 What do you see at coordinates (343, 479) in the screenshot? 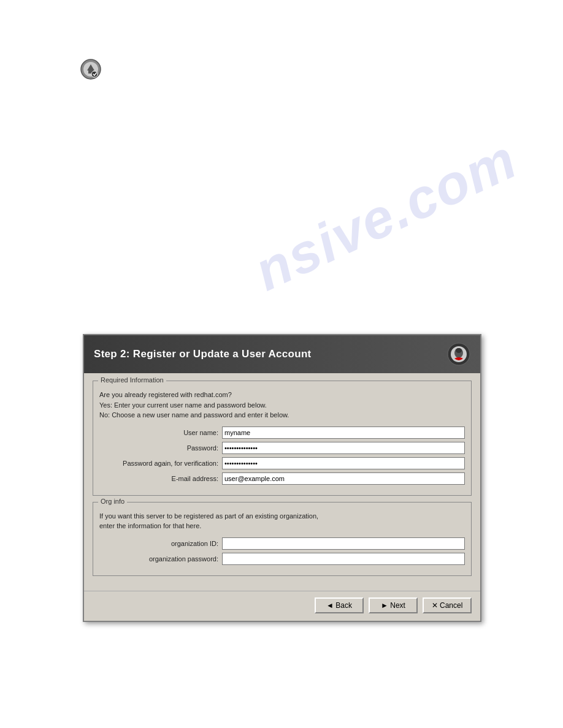
I see `email-input` at bounding box center [343, 479].